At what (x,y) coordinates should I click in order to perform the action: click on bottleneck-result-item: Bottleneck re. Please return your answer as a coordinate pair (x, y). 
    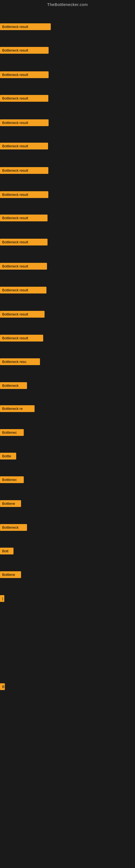
    Looking at the image, I should click on (17, 409).